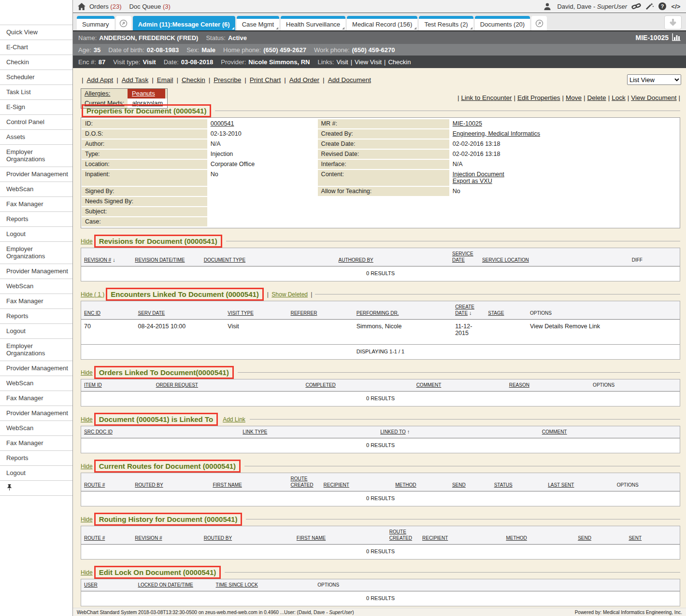  I want to click on doc-action-lock: Lock, so click(618, 98).